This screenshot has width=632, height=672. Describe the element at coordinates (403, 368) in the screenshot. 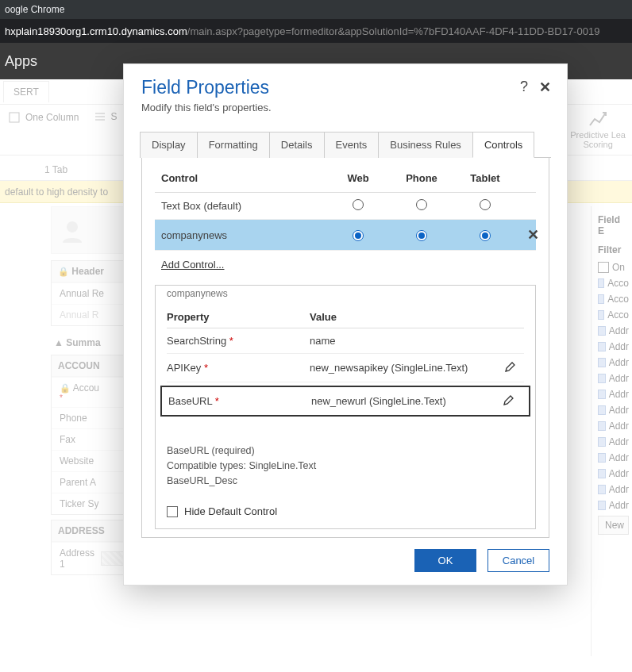

I see `prop-apikey-value: new_newsapikey (SingleLine.Text)` at that location.